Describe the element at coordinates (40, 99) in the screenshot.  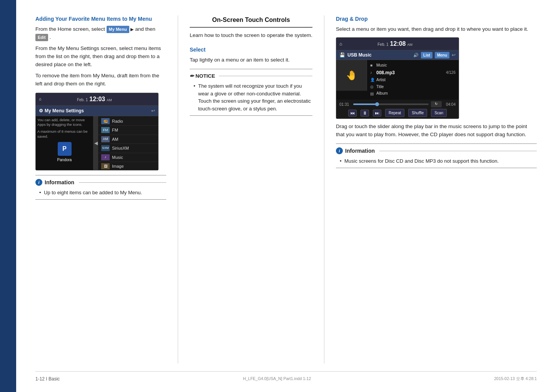
I see `screen-header-home: ⌂` at that location.